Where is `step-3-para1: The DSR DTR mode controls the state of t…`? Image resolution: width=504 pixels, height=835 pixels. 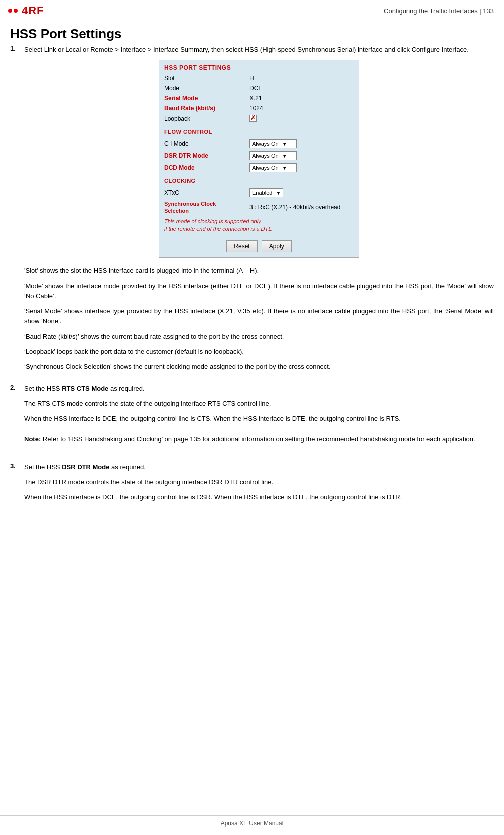
step-3-para1: The DSR DTR mode controls the state of t… is located at coordinates (259, 482).